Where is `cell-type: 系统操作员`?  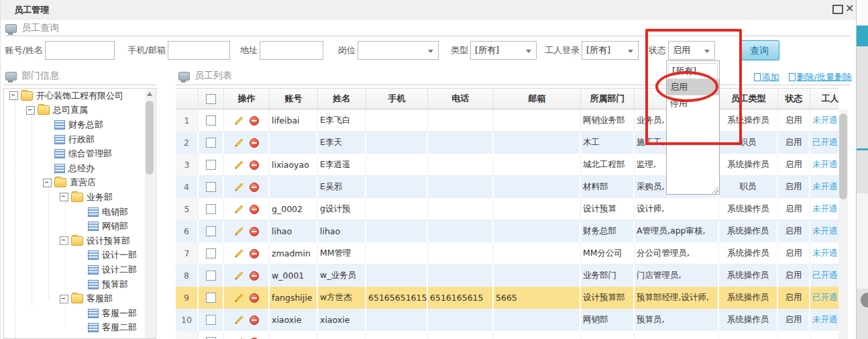 cell-type: 系统操作员 is located at coordinates (749, 298).